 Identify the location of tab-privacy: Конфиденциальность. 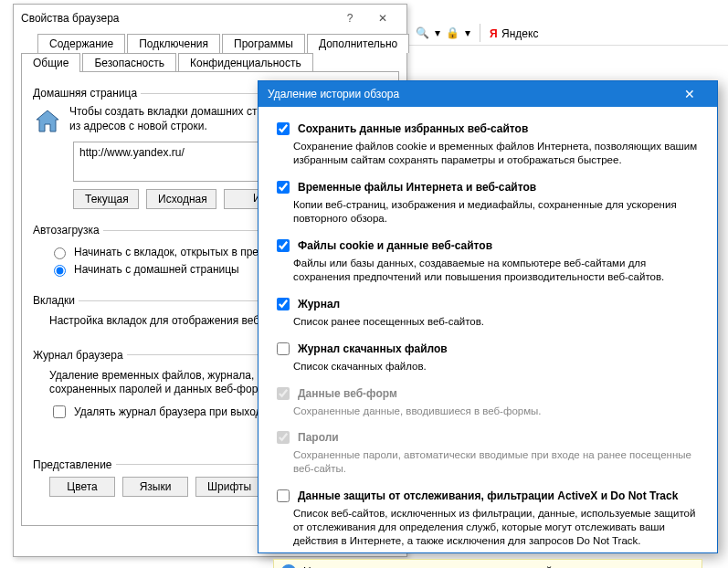
(246, 62).